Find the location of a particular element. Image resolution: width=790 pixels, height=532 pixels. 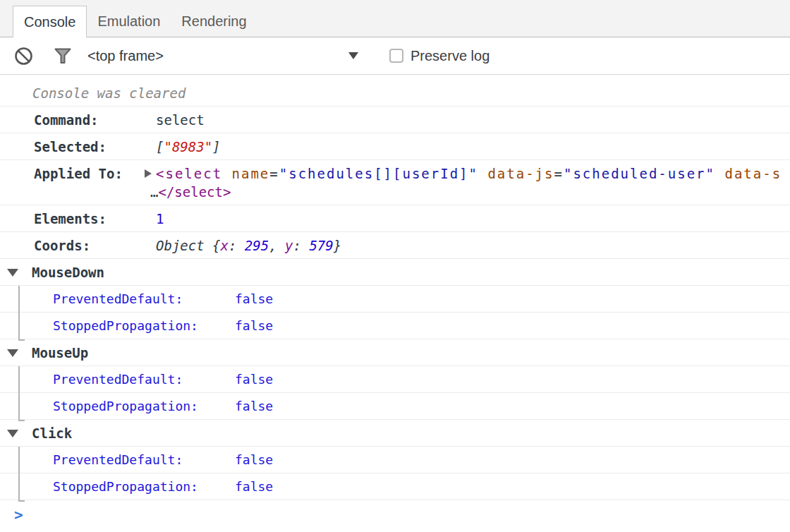

console-row-value: select is located at coordinates (181, 120).